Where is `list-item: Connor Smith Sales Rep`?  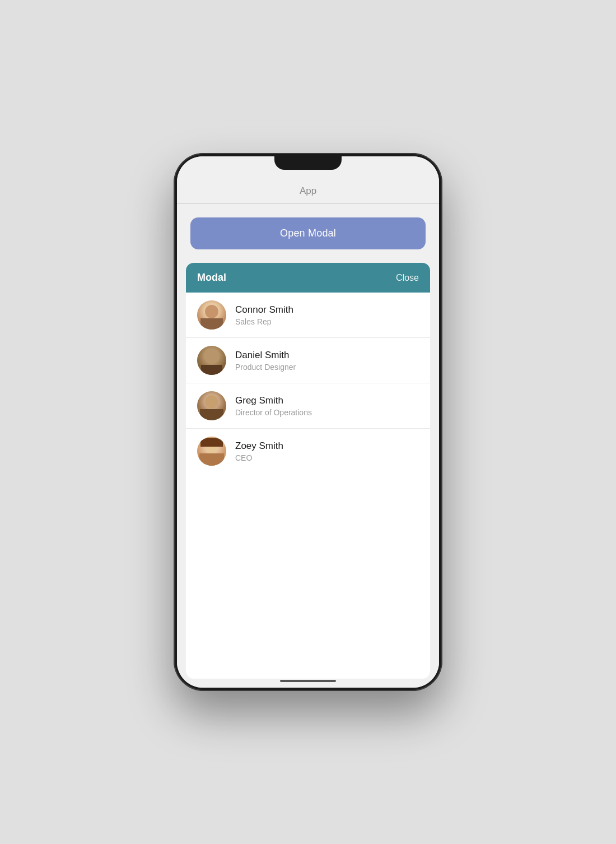 list-item: Connor Smith Sales Rep is located at coordinates (308, 315).